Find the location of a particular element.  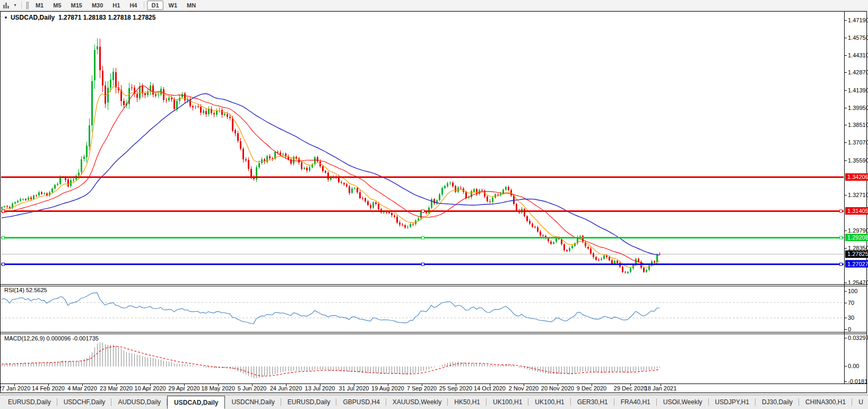

period-button-H1: H1 is located at coordinates (116, 5).